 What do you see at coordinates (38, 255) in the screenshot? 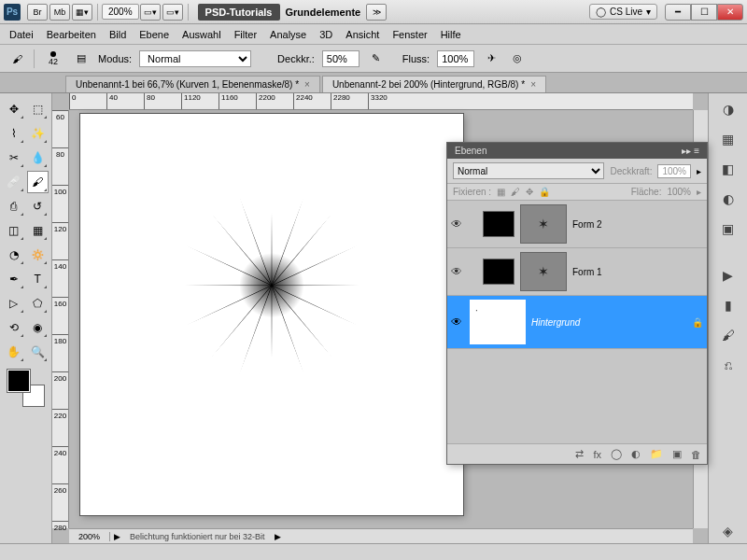
I see `dodge-tool: 🔅` at bounding box center [38, 255].